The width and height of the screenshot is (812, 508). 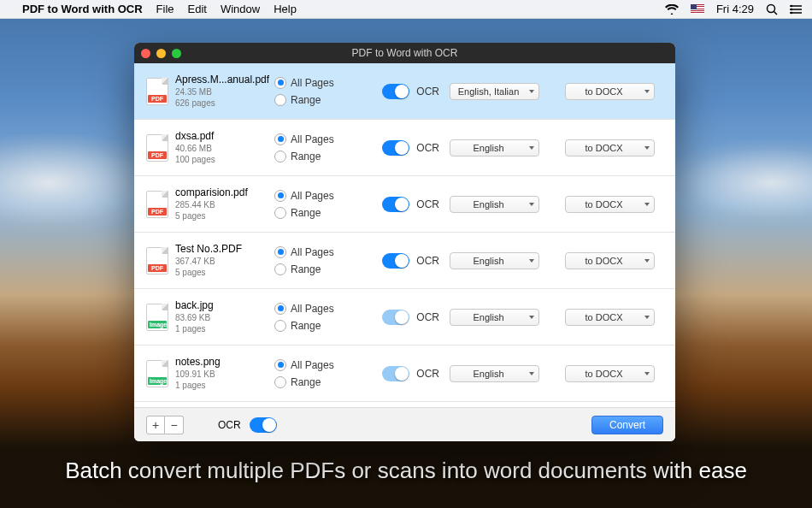 I want to click on macos-menubar: PDF to Word with OCR File Edit Window He…, so click(x=406, y=9).